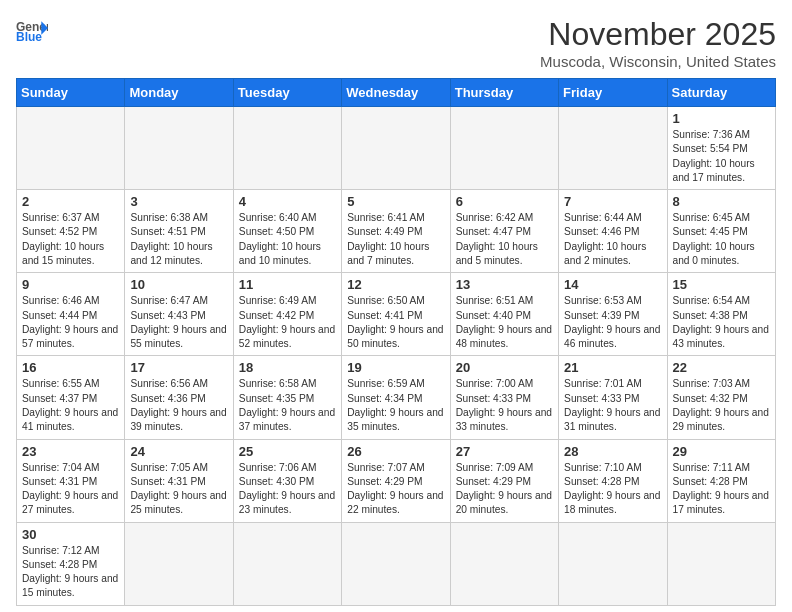 The image size is (792, 612). I want to click on calendar-cell: 20Sunrise: 7:00 AM Sunset: 4:33 PM Dayli…, so click(504, 398).